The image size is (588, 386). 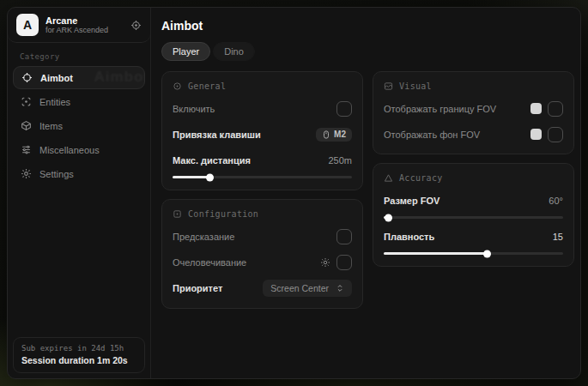 What do you see at coordinates (177, 86) in the screenshot?
I see `general-icon` at bounding box center [177, 86].